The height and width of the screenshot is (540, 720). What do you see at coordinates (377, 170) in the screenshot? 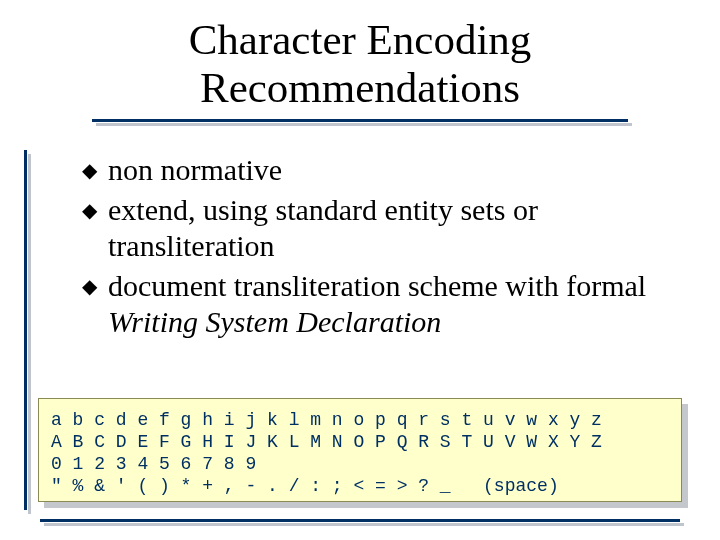
I see `bullet-item: ◆ non normative` at bounding box center [377, 170].